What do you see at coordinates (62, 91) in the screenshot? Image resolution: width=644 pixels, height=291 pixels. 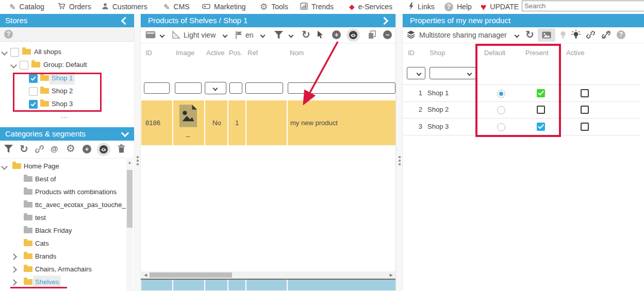 I see `tree-label: Shop 2` at bounding box center [62, 91].